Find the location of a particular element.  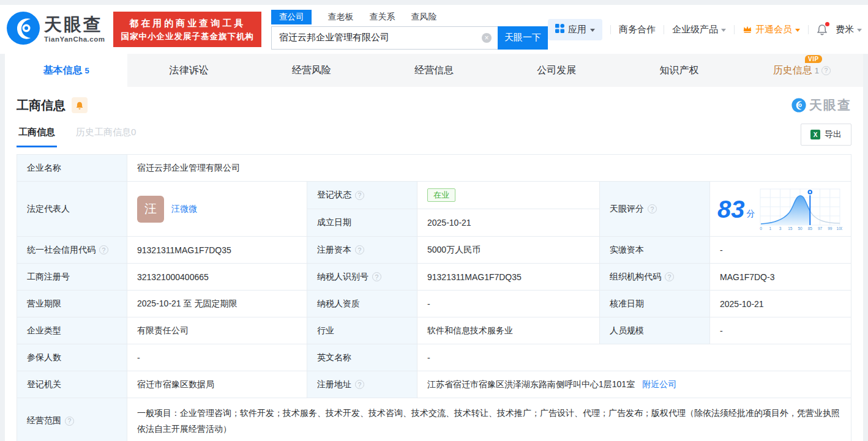

tab-label: 历史信息 is located at coordinates (793, 70).